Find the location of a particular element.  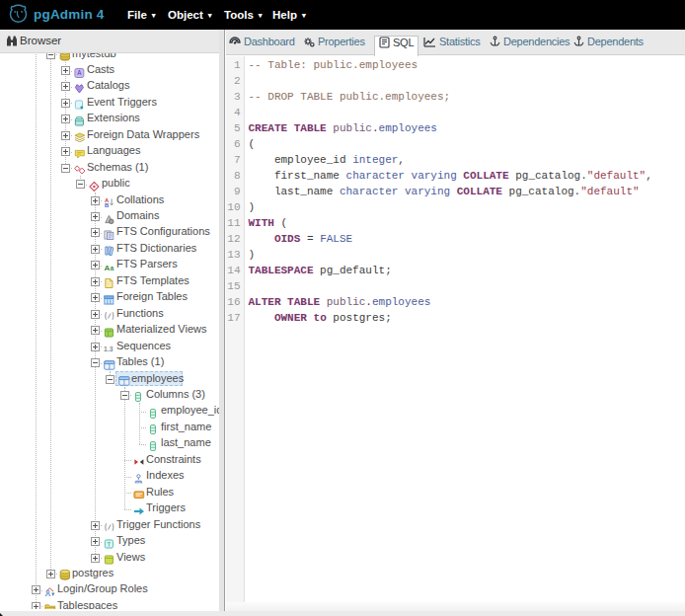

svg-text: 1.3 is located at coordinates (109, 349).